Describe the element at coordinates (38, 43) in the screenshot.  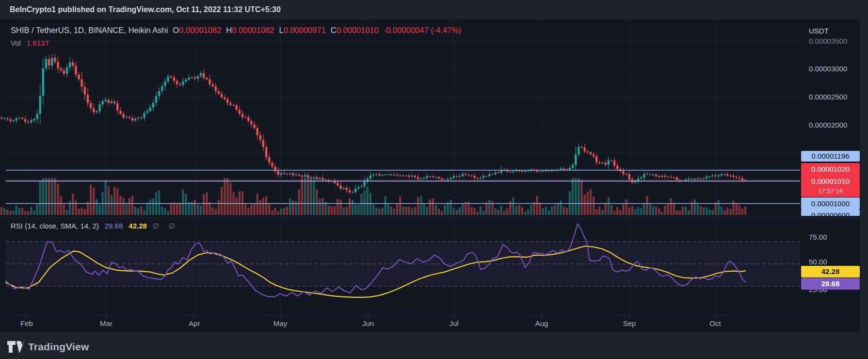
I see `volume-value: 1.613T` at that location.